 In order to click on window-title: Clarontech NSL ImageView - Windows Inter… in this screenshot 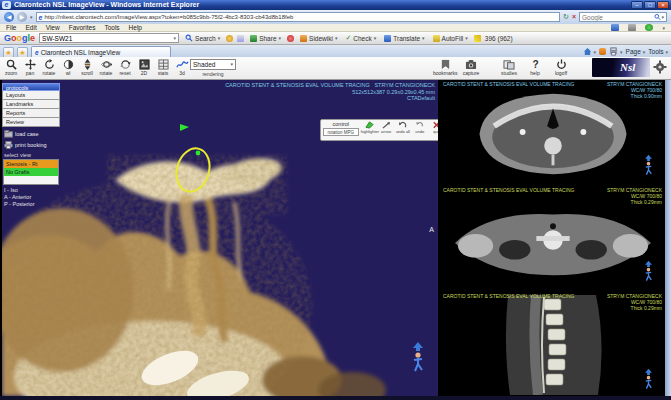, I will do `click(106, 4)`.